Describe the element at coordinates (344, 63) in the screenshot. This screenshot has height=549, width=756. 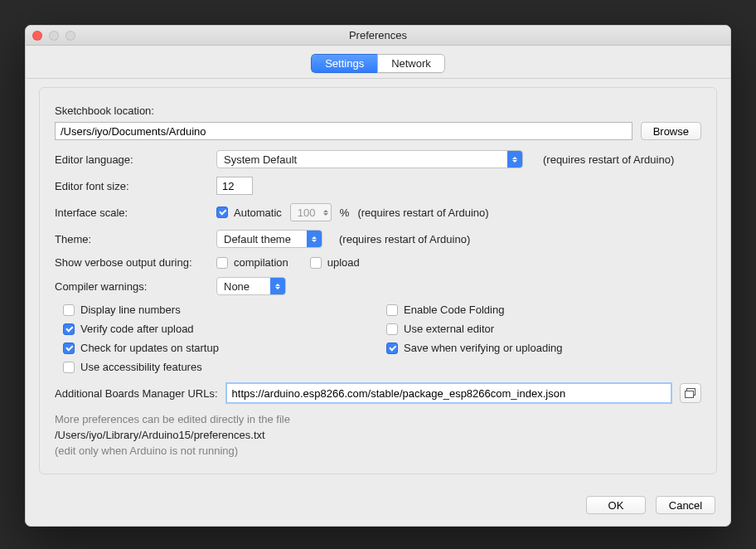
I see `tab-settings: Settings` at that location.